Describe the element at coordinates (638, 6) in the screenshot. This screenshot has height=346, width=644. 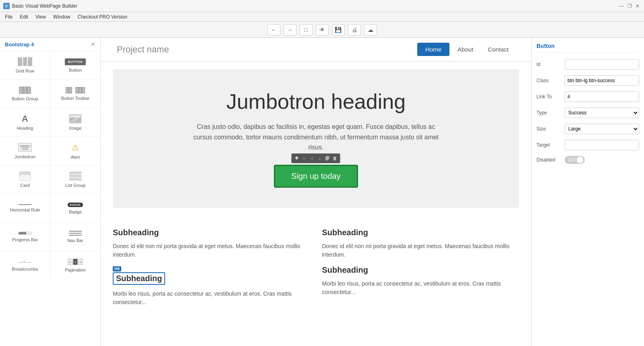
I see `close-button: ✕` at that location.